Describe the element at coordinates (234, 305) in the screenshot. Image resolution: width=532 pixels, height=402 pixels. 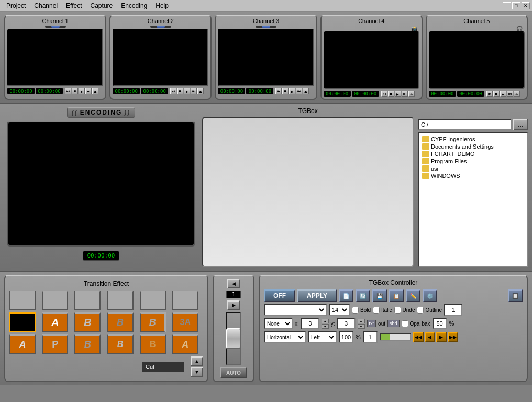
I see `slider-down-button: ▶` at that location.